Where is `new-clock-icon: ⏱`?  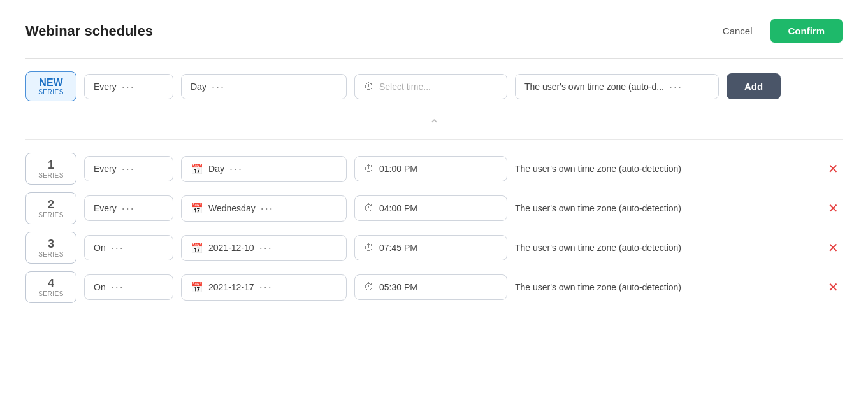 new-clock-icon: ⏱ is located at coordinates (369, 87).